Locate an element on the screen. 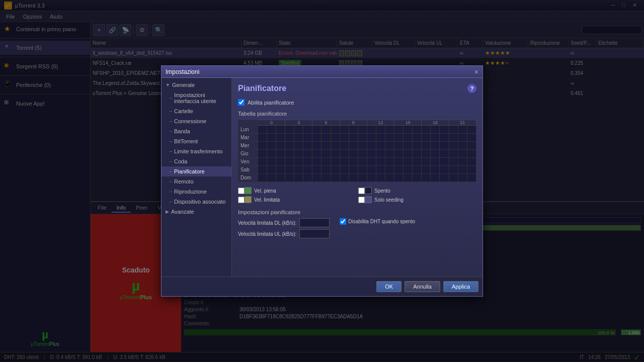 This screenshot has height=362, width=644. disabilita-dht-checkbox is located at coordinates (343, 221).